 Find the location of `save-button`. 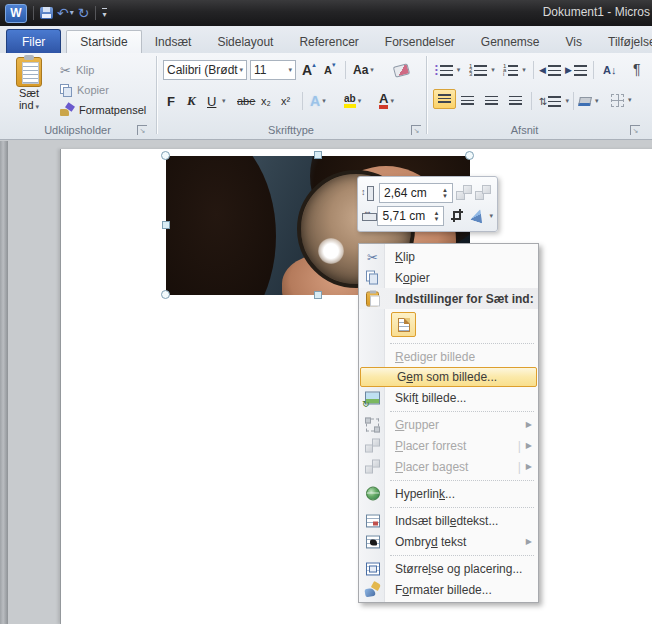

save-button is located at coordinates (46, 13).